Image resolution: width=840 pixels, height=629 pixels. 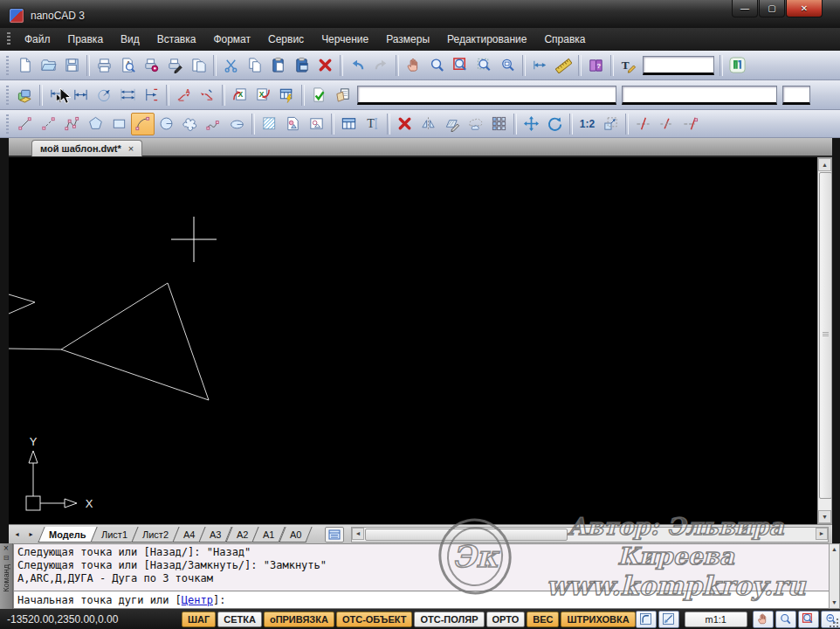 What do you see at coordinates (31, 535) in the screenshot?
I see `sheet-nav-right-icon: ▸` at bounding box center [31, 535].